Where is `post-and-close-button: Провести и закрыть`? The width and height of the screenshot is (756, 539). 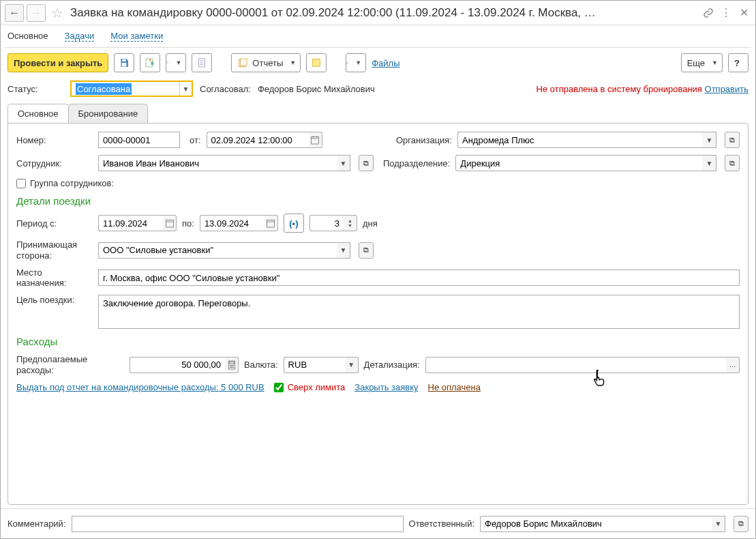 post-and-close-button: Провести и закрыть is located at coordinates (58, 63).